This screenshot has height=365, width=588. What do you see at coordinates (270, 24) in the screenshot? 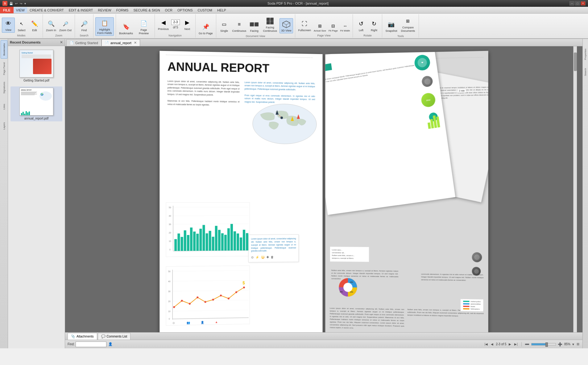
I see `facing-continuous-btn: ⬛⬛⬛⬛ Facing Continuous` at bounding box center [270, 24].